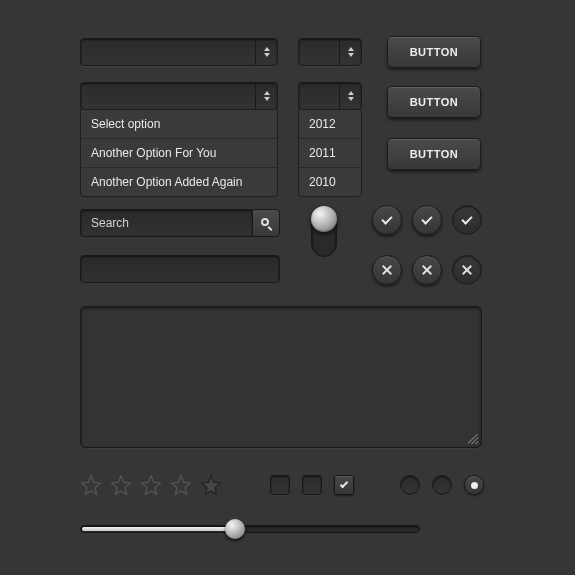 This screenshot has width=575, height=575. Describe the element at coordinates (330, 154) in the screenshot. I see `select-option: 2011` at that location.